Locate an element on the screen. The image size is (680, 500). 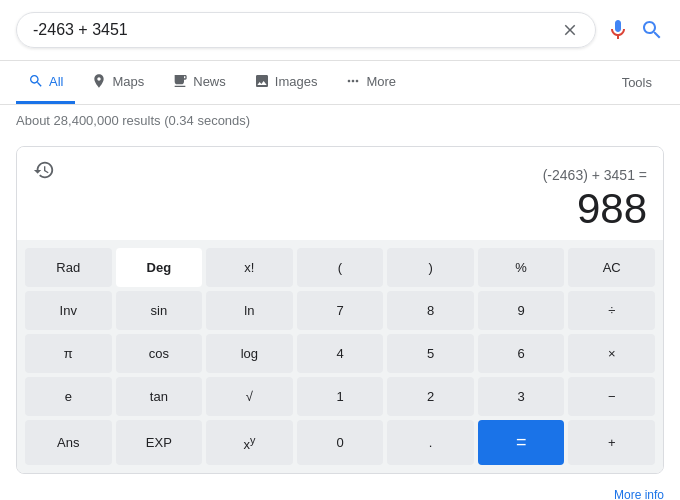
search-bar-row is located at coordinates (340, 30).